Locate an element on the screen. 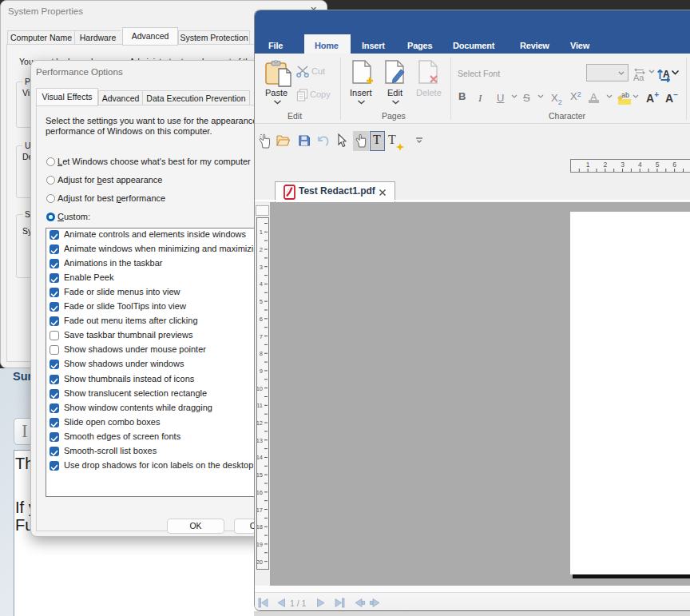  svg-text: 16 is located at coordinates (260, 492).